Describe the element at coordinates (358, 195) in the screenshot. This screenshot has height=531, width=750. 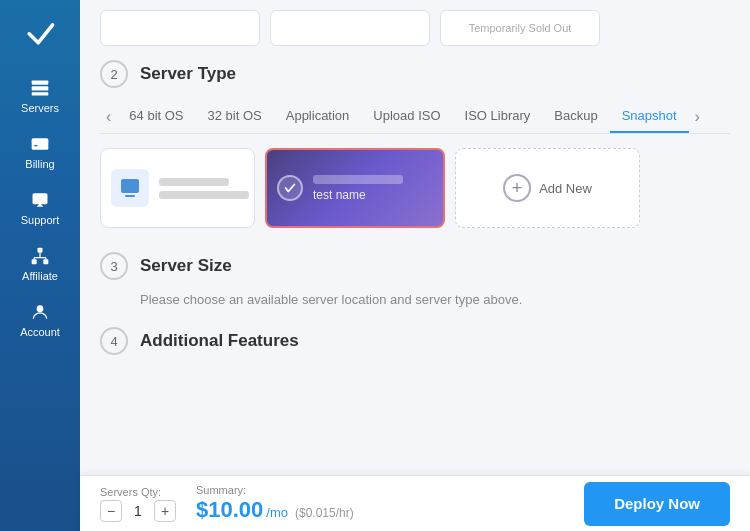
I see `selected-card-label: test name` at that location.